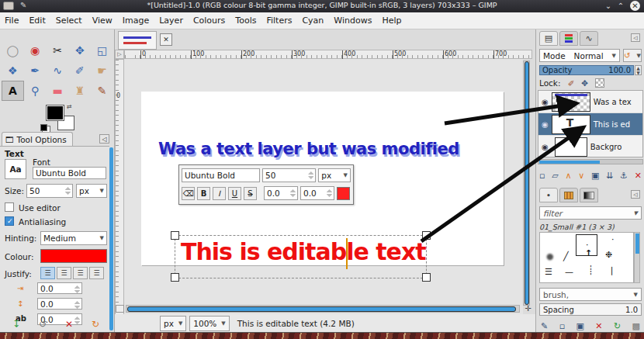 The width and height of the screenshot is (644, 339). I want to click on image-tab, so click(137, 40).